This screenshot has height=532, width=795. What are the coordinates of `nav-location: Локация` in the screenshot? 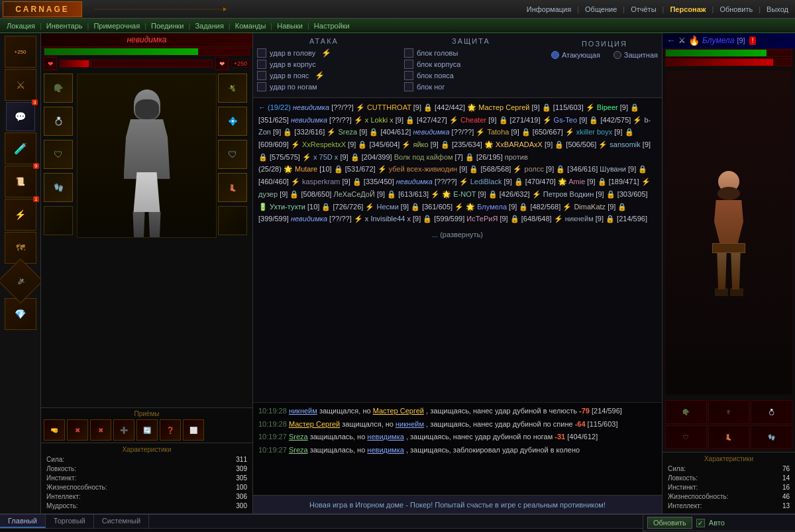 It's located at (21, 26).